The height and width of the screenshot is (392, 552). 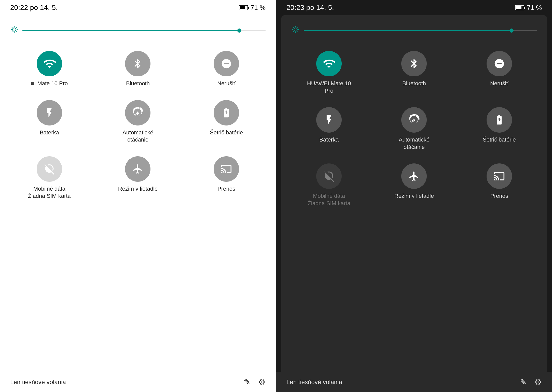 I want to click on right-tile-bluetooth-circle, so click(x=414, y=64).